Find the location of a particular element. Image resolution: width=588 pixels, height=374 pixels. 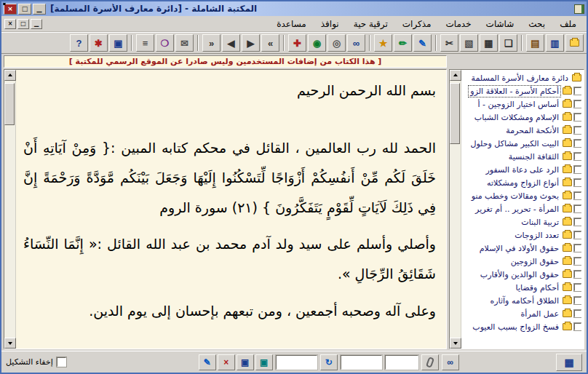

reader-scroll-down-button is located at coordinates (10, 343).